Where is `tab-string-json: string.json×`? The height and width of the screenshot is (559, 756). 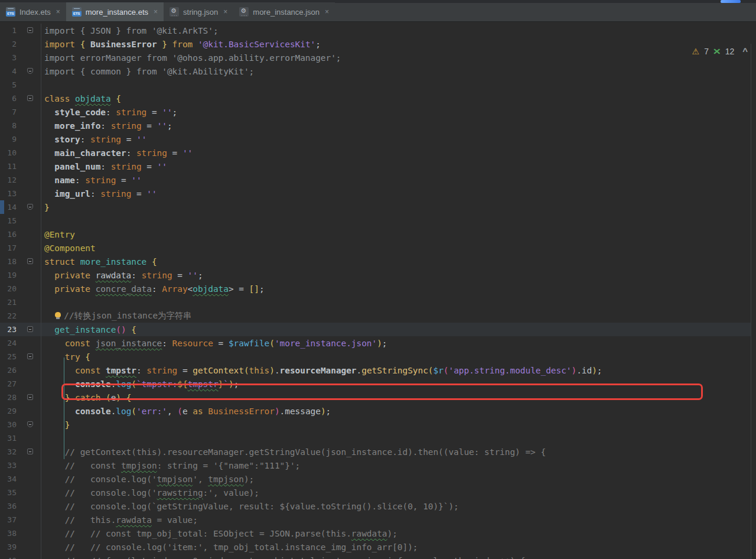
tab-string-json: string.json× is located at coordinates (198, 12).